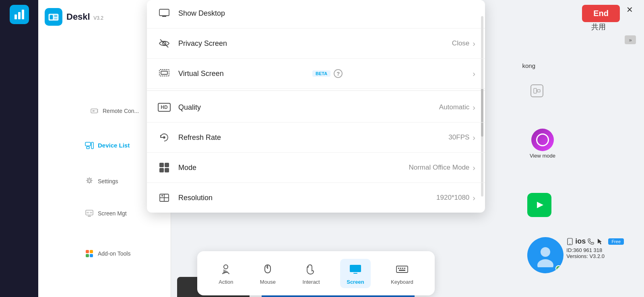 This screenshot has width=644, height=297. What do you see at coordinates (311, 273) in the screenshot?
I see `toolbar-item-interact: Interact` at bounding box center [311, 273].